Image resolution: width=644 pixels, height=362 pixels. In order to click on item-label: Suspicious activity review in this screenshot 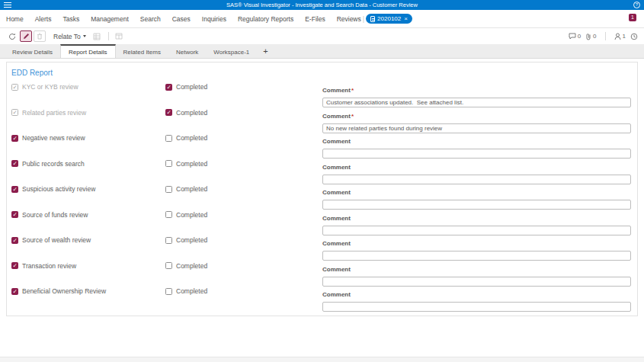, I will do `click(59, 189)`.